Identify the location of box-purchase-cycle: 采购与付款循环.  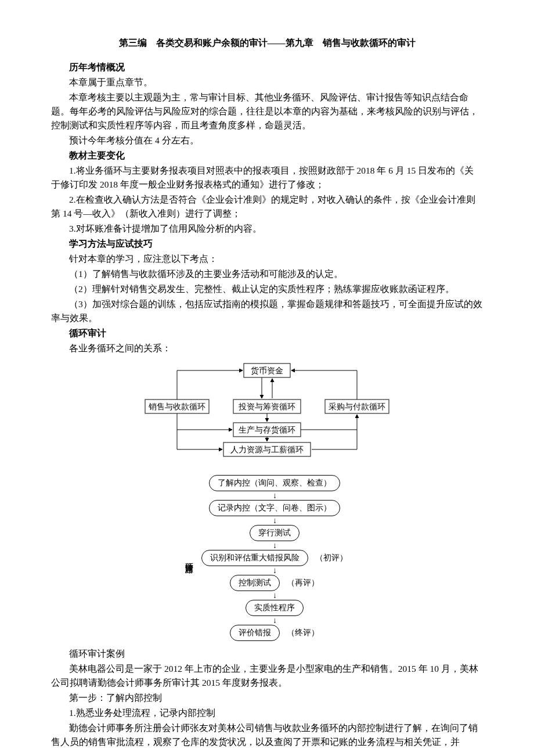
(357, 406).